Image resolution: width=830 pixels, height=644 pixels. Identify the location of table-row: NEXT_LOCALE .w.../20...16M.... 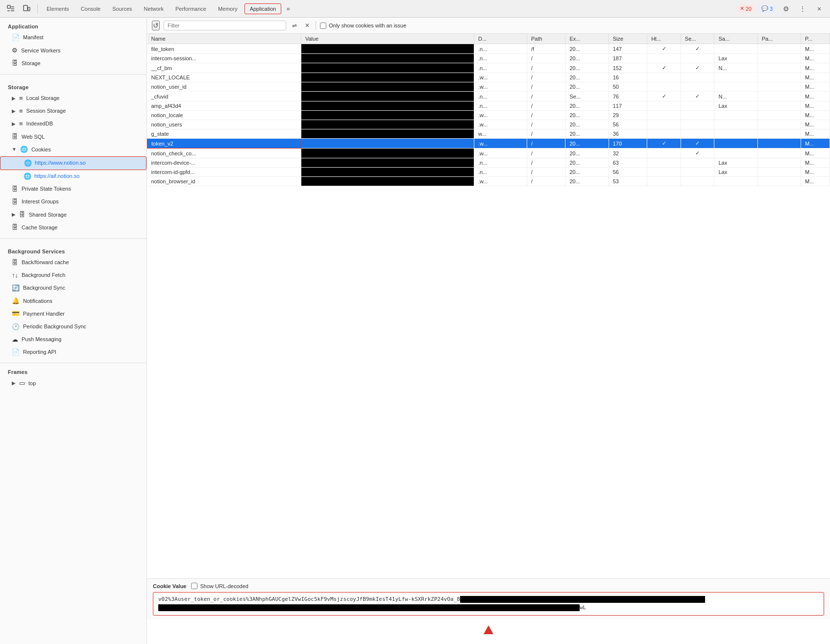
(489, 77).